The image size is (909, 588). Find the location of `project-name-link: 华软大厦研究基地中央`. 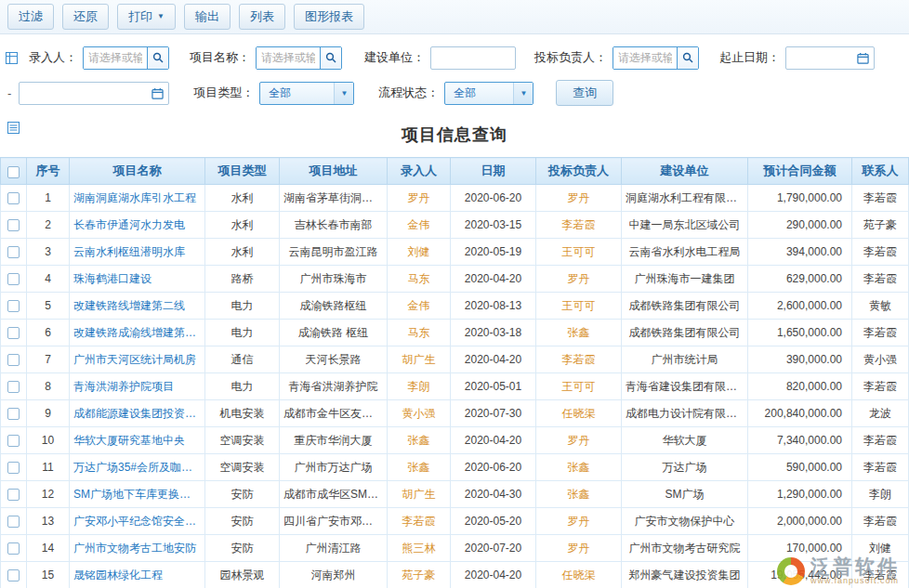

project-name-link: 华软大厦研究基地中央 is located at coordinates (138, 440).